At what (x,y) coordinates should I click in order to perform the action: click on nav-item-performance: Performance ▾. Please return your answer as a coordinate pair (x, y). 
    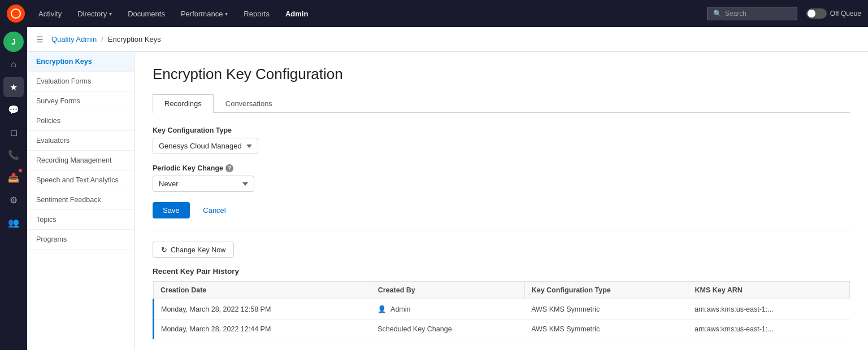
    Looking at the image, I should click on (205, 14).